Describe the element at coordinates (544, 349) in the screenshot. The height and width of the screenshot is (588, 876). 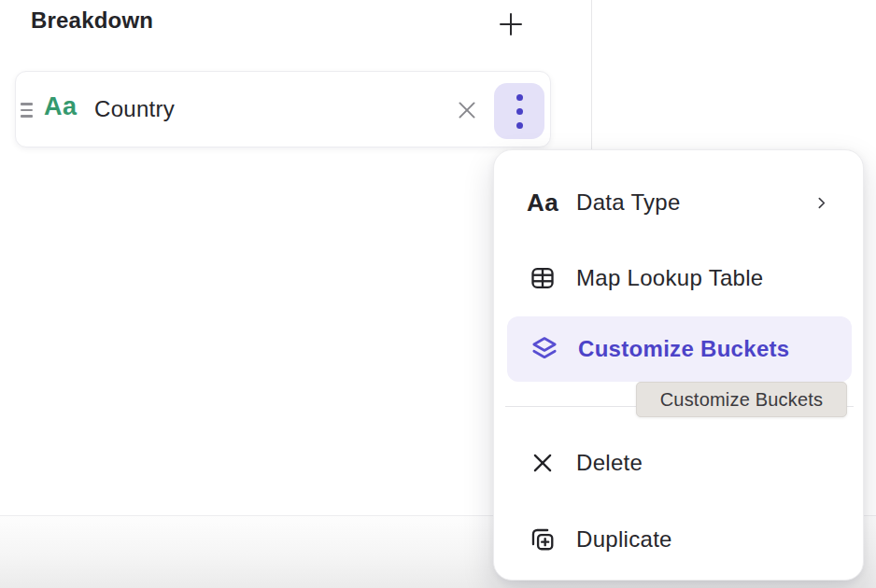
I see `layers-icon` at that location.